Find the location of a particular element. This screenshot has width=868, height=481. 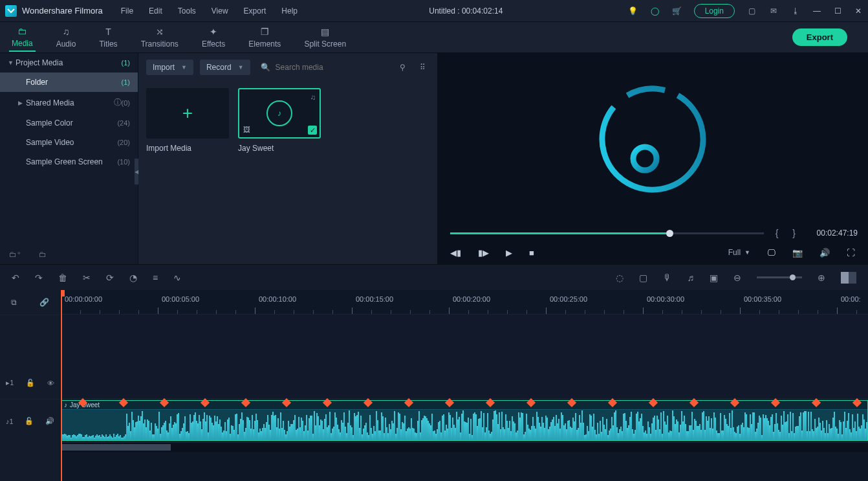

zoom-in-button: ⊕ is located at coordinates (821, 278).